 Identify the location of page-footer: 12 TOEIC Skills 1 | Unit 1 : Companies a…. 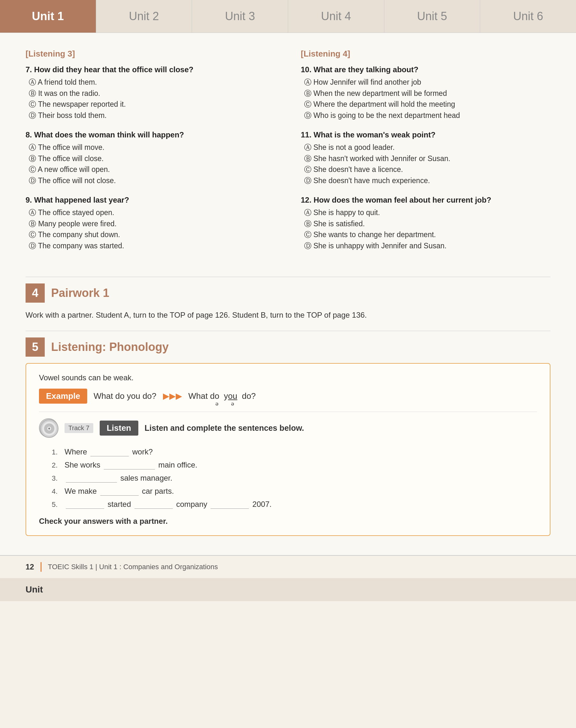
(288, 567).